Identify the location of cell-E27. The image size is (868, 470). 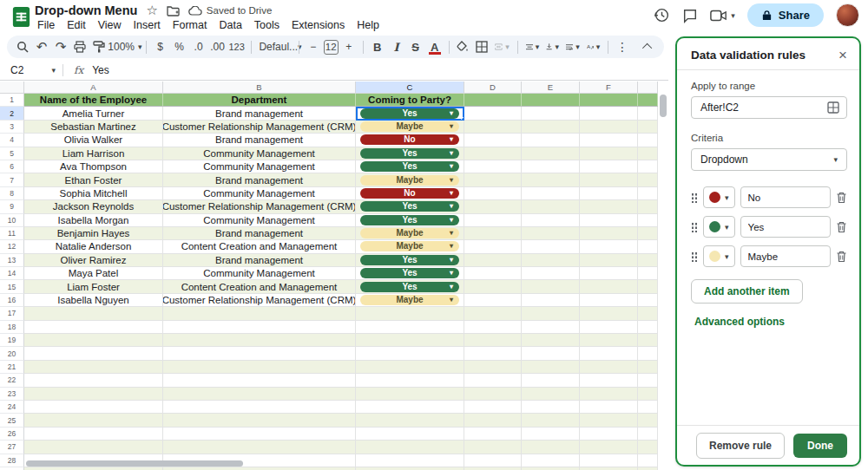
(550, 447).